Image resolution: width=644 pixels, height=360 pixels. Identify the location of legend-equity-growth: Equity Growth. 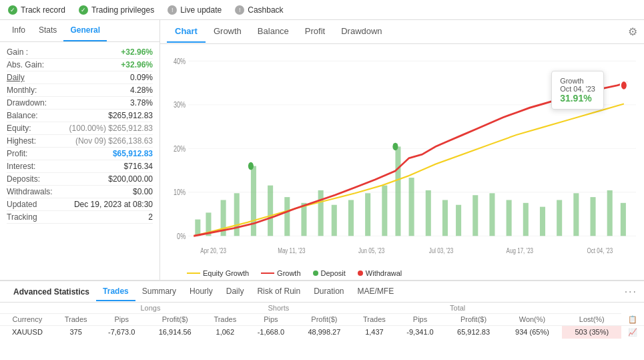
(218, 273).